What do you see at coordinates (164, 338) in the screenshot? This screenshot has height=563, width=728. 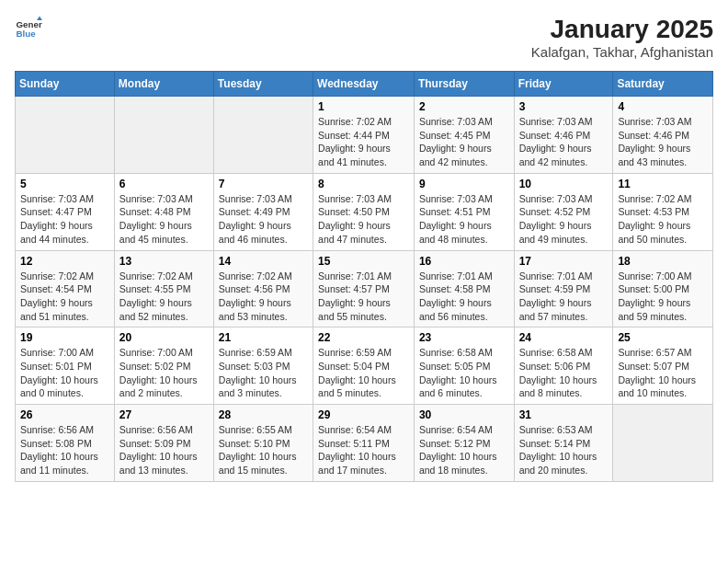 I see `day-number: 20` at bounding box center [164, 338].